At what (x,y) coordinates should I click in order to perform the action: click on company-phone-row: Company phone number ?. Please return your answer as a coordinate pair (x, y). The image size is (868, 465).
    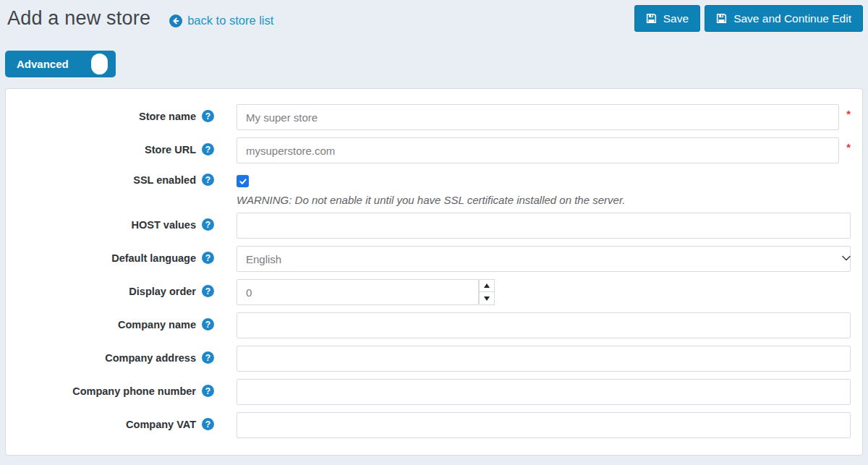
    Looking at the image, I should click on (434, 392).